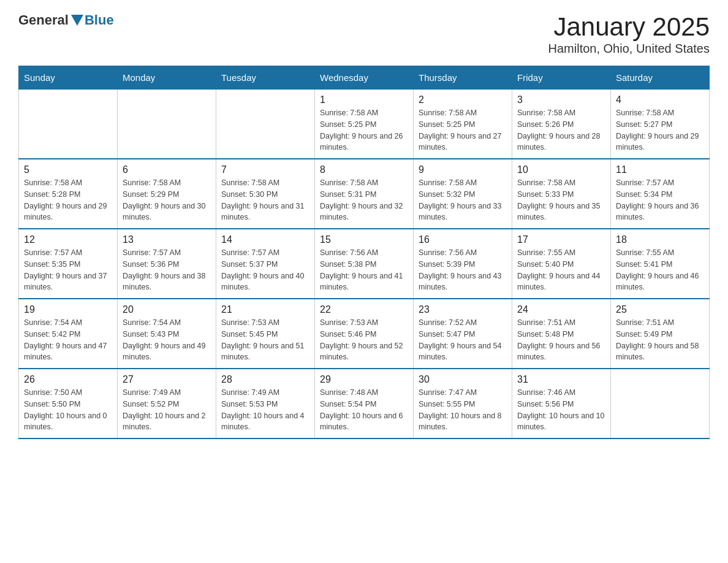 Image resolution: width=728 pixels, height=563 pixels. I want to click on day-info: Sunrise: 7:56 AMSunset: 5:39 PMDaylight:…, so click(463, 270).